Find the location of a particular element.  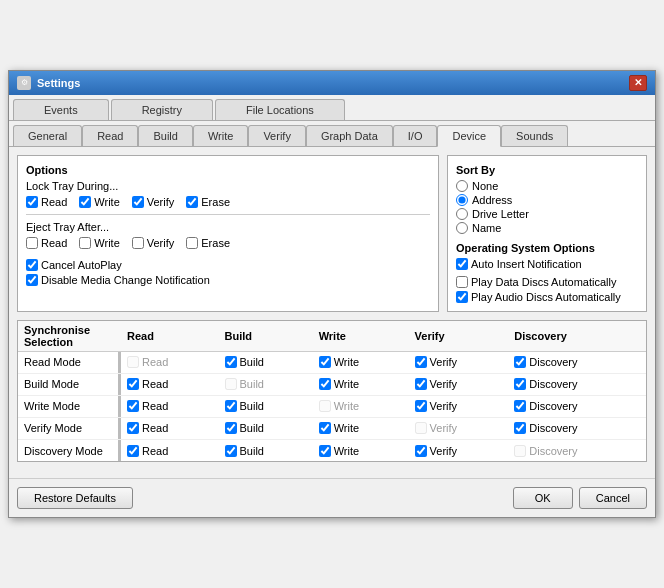

play-audio-checkbox is located at coordinates (462, 297).